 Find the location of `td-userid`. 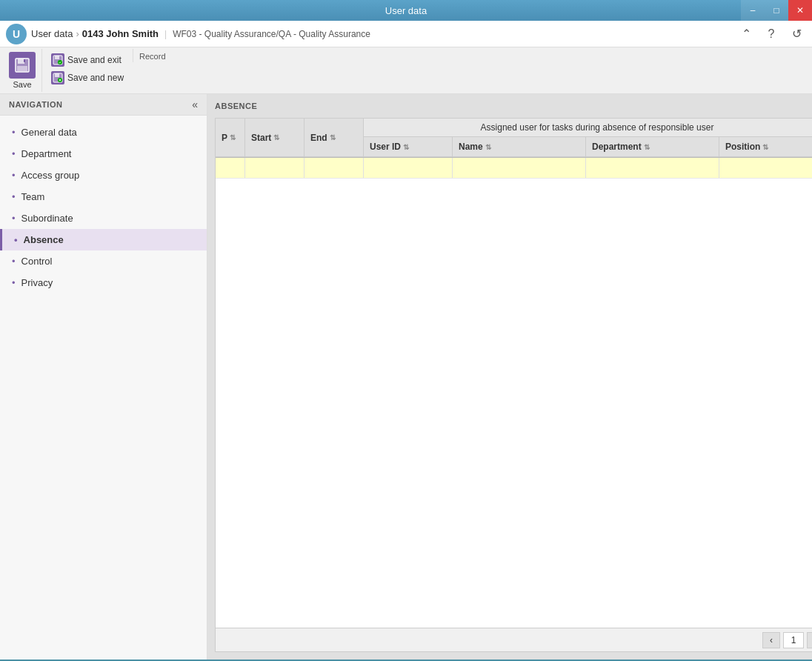

td-userid is located at coordinates (408, 167).